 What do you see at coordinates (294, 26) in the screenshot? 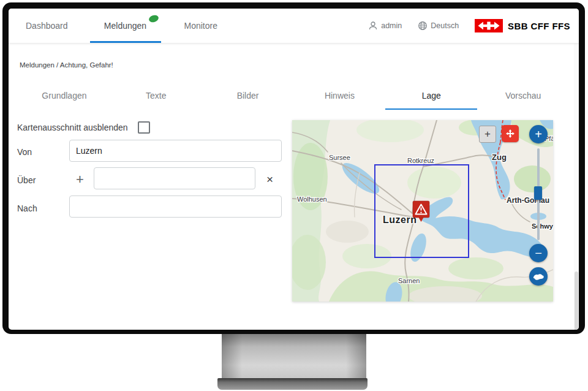
I see `top-navbar: Dashboard Meldungen Monitore admin` at bounding box center [294, 26].